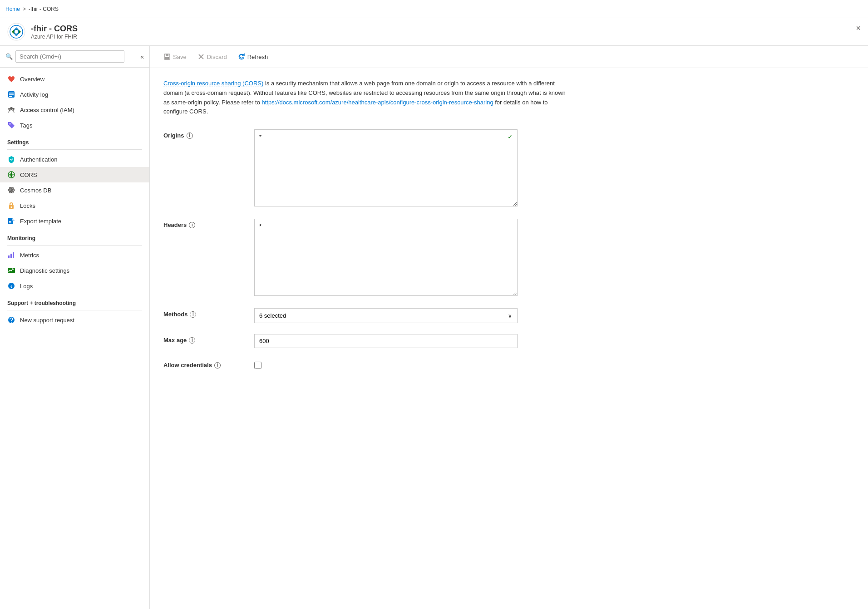  What do you see at coordinates (9, 56) in the screenshot?
I see `search-icon: 🔍` at bounding box center [9, 56].